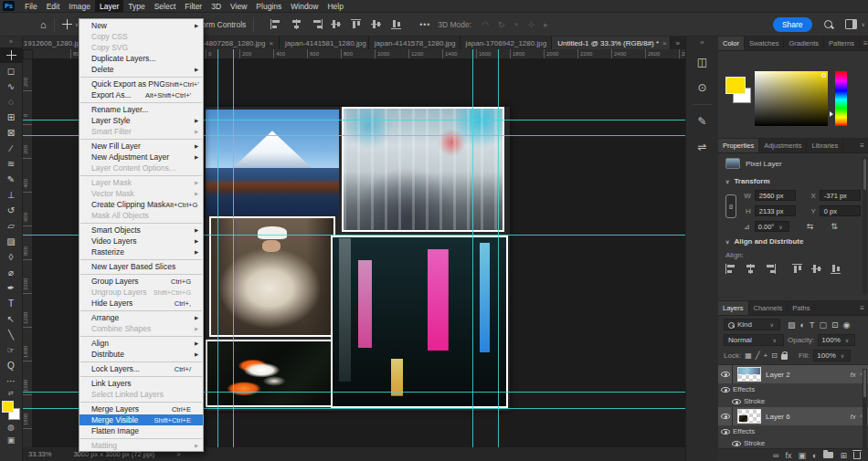  I want to click on eraser-tool-icon: ▱, so click(11, 226).